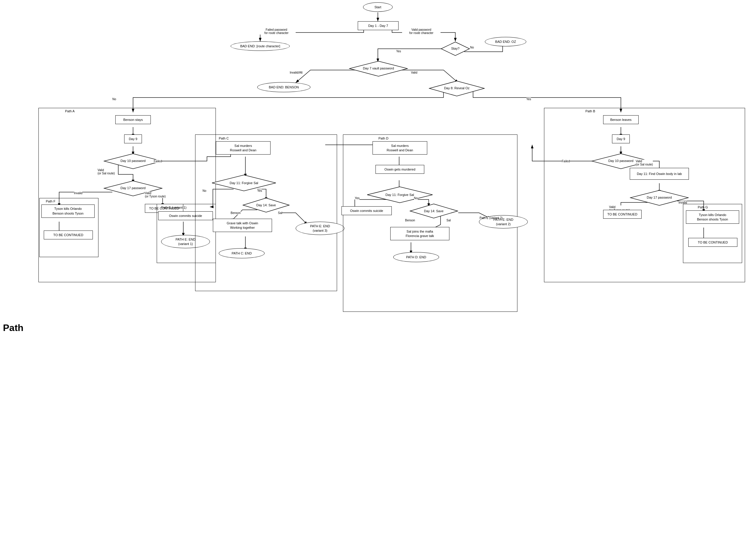  What do you see at coordinates (241, 253) in the screenshot?
I see `path-c-end-label: PATH C: END` at bounding box center [241, 253].